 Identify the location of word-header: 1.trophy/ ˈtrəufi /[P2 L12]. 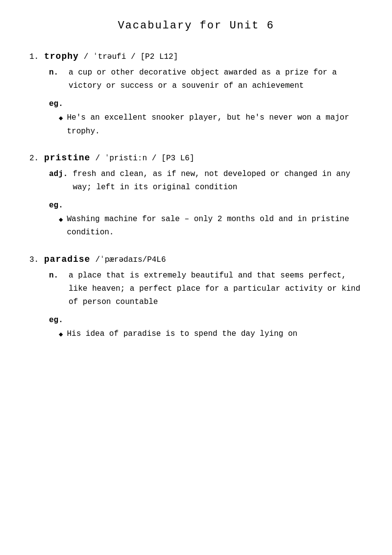
(196, 56).